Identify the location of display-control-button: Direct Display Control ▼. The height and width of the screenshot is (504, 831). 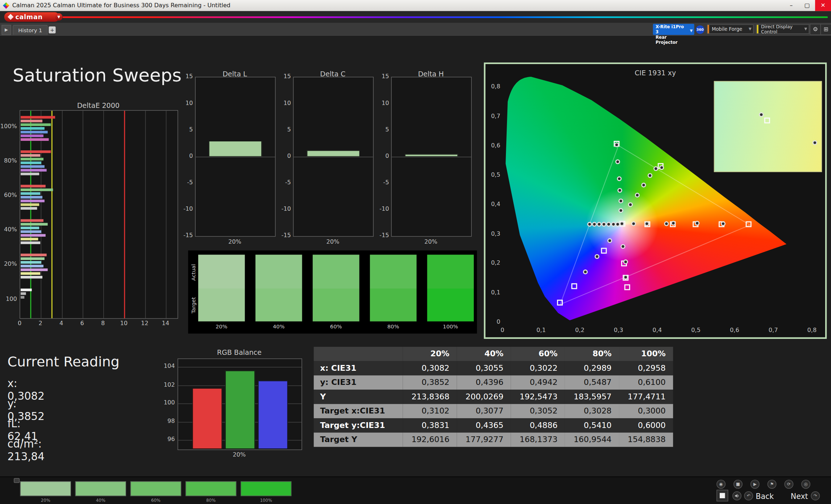
(783, 29).